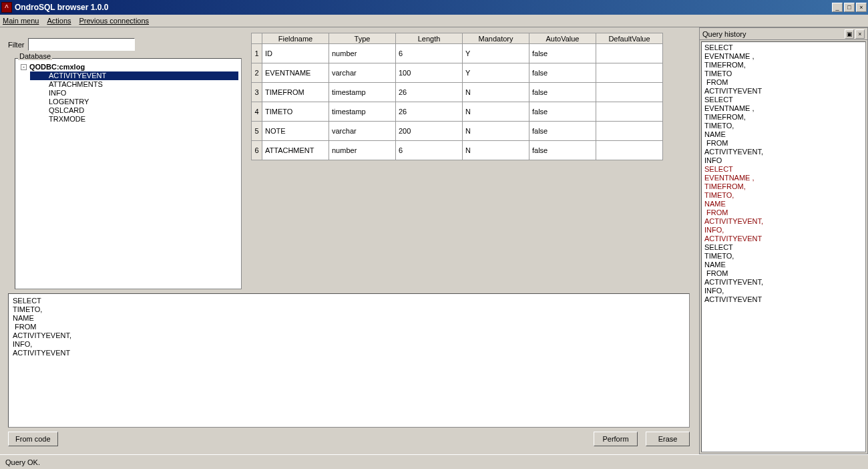  What do you see at coordinates (128, 94) in the screenshot?
I see `database-tree: - QODBC:cmxlog ACTIVITYEVENTATTACHMENTSI…` at bounding box center [128, 94].